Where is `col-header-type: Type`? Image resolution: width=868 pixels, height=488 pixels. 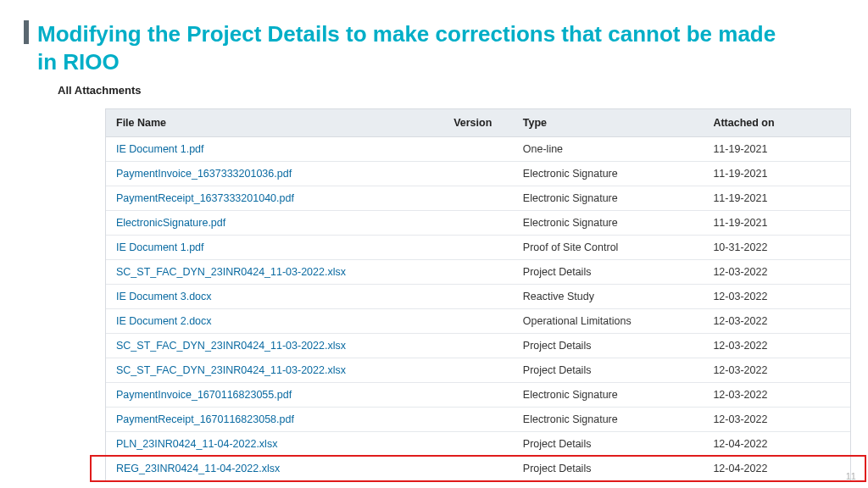
col-header-type: Type is located at coordinates (609, 124).